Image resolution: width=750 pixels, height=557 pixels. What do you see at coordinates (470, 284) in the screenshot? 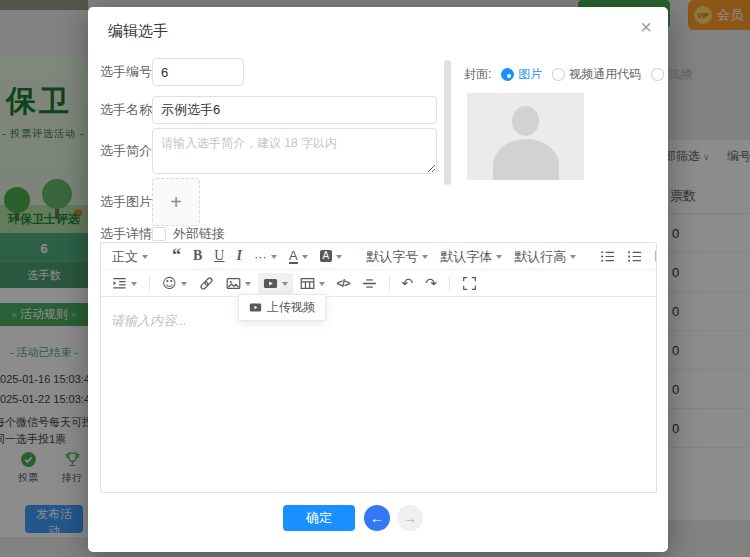
I see `fullscreen-button` at bounding box center [470, 284].